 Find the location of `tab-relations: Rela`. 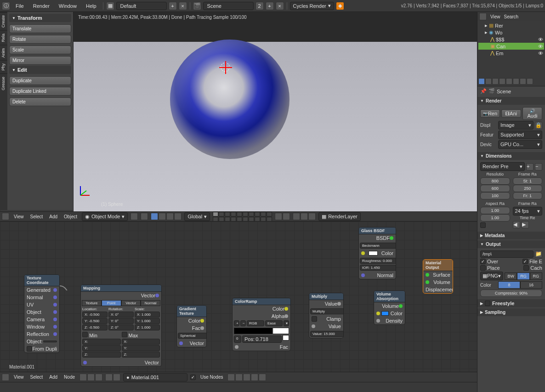

tab-relations: Rela is located at coordinates (4, 38).